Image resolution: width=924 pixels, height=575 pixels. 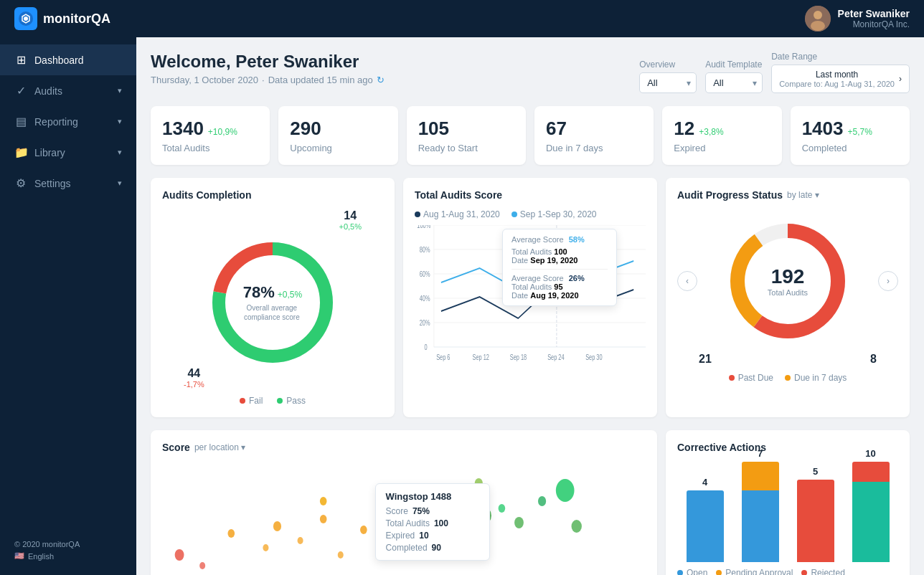 What do you see at coordinates (704, 519) in the screenshot?
I see `bar-group-1: 4` at bounding box center [704, 519].